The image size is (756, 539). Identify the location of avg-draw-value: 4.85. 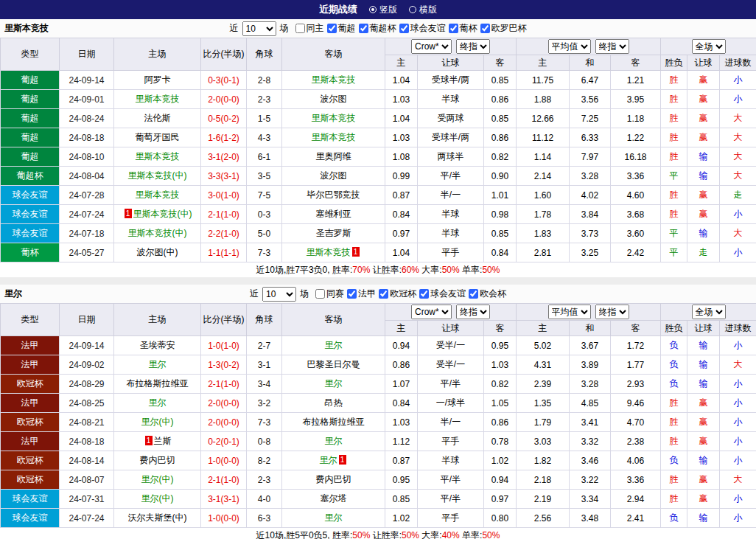
(590, 403).